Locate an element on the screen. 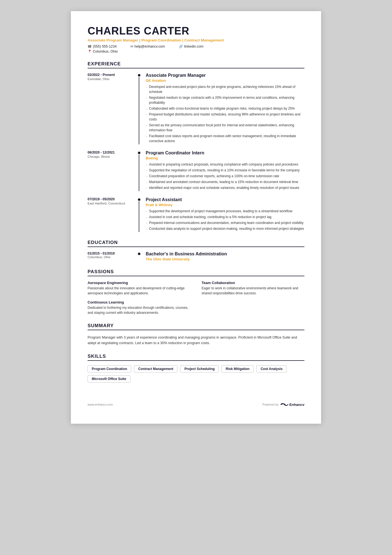  linkedin-url: linkedin.com is located at coordinates (193, 46).